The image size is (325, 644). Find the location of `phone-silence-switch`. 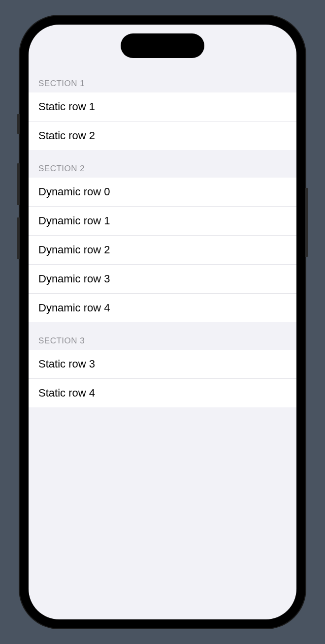

phone-silence-switch is located at coordinates (18, 124).